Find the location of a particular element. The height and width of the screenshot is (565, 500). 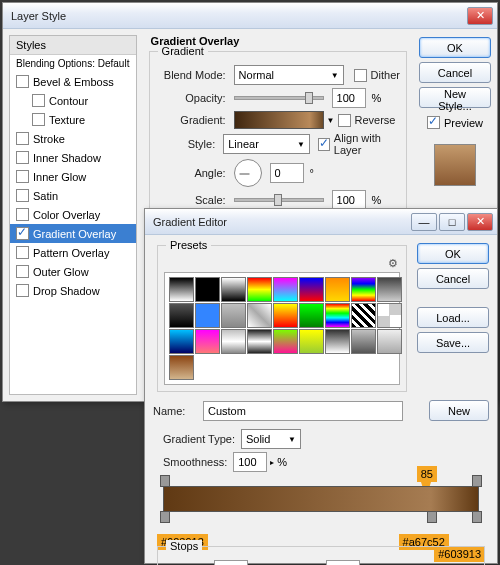

style-item-stroke: Stroke is located at coordinates (73, 138).